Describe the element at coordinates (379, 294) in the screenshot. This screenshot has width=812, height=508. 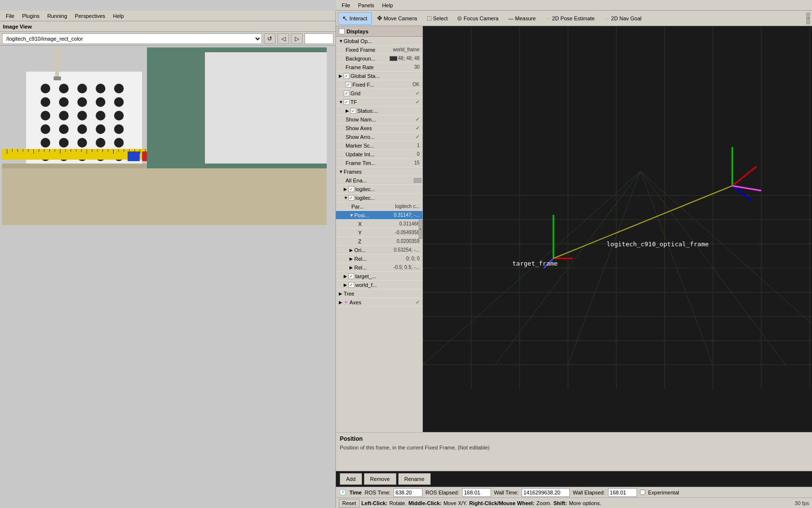
I see `tree-row-tree: ▶ Tree` at that location.